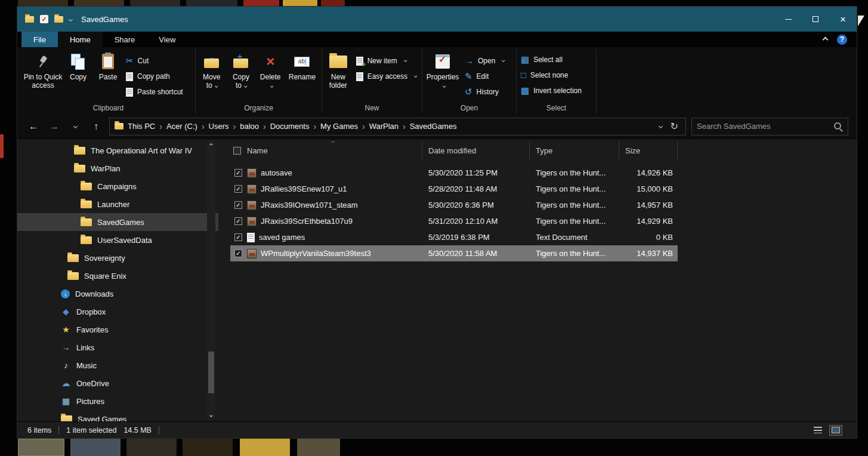 Image resolution: width=868 pixels, height=456 pixels. Describe the element at coordinates (770, 127) in the screenshot. I see `search-box` at that location.